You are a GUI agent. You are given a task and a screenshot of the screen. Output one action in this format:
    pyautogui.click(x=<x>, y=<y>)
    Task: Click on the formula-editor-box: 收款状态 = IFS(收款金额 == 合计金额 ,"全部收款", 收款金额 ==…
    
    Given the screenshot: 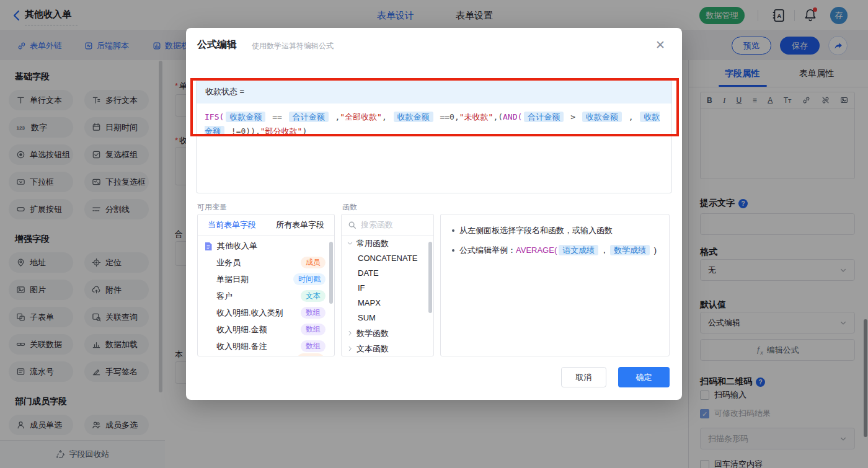 What is the action you would take?
    pyautogui.click(x=434, y=136)
    